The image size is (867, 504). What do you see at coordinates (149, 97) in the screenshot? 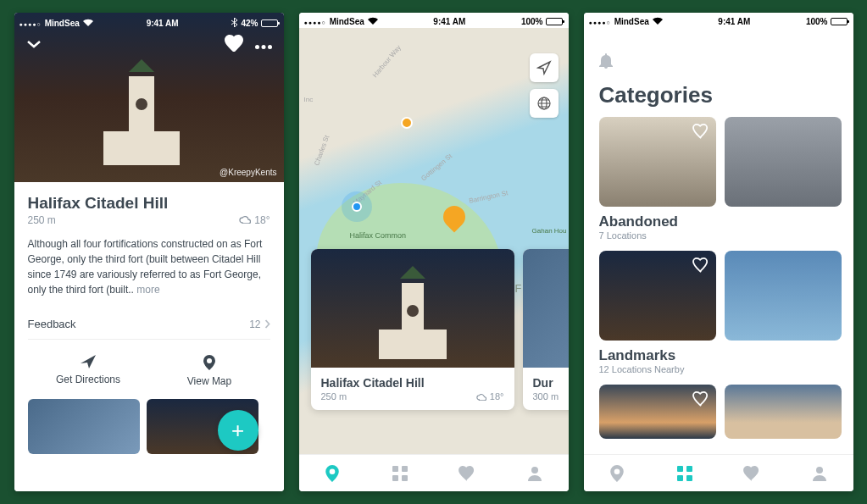
I see `hero-image: @KreepyKents` at bounding box center [149, 97].